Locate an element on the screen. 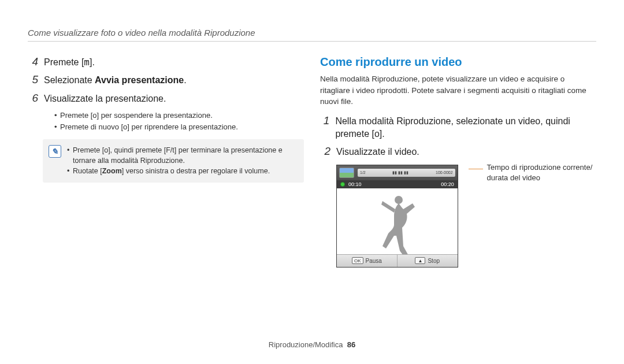 The width and height of the screenshot is (624, 364). stop-button: ▲ Stop is located at coordinates (428, 261).